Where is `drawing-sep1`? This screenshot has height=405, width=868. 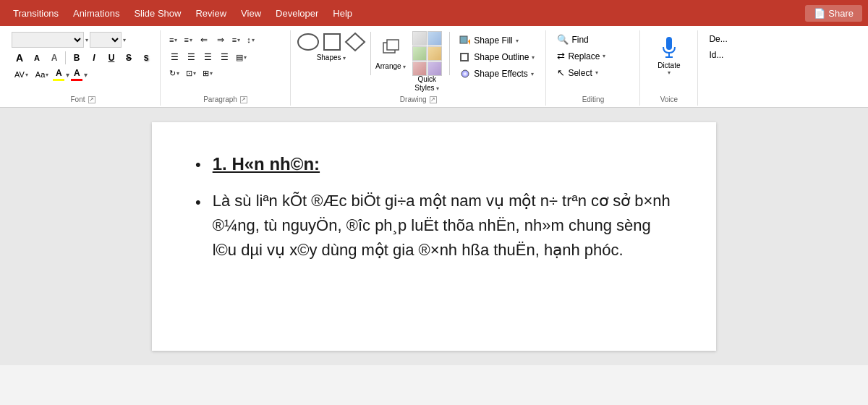
drawing-sep1 is located at coordinates (370, 54).